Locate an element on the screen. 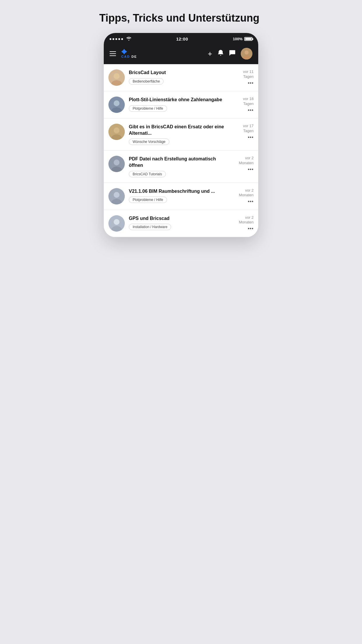 The image size is (362, 644). item-body: PDF Datei nach Erstellung automatisch öf… is located at coordinates (180, 166).